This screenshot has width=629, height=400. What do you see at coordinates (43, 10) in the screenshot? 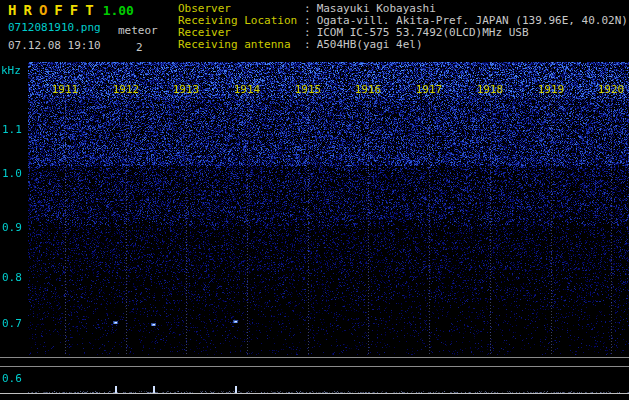
I see `logo-letter: O` at bounding box center [43, 10].